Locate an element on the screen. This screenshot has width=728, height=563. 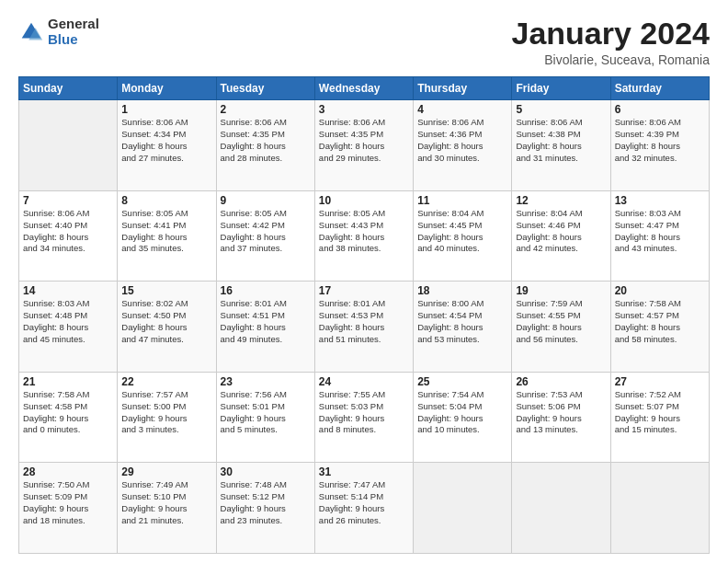
day-number: 3 is located at coordinates (364, 109).